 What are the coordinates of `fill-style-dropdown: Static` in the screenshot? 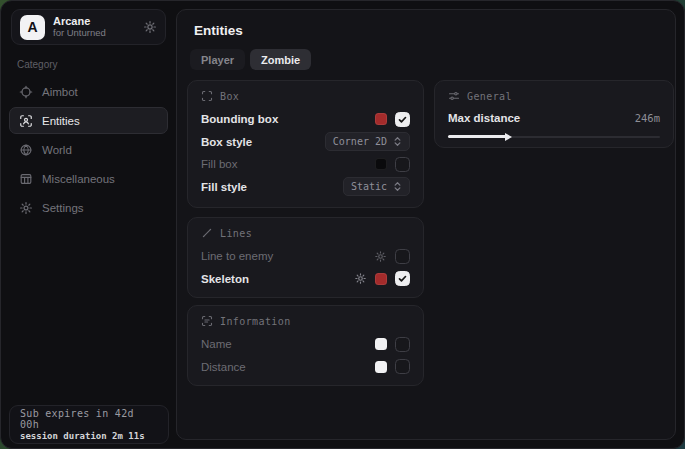 It's located at (376, 186).